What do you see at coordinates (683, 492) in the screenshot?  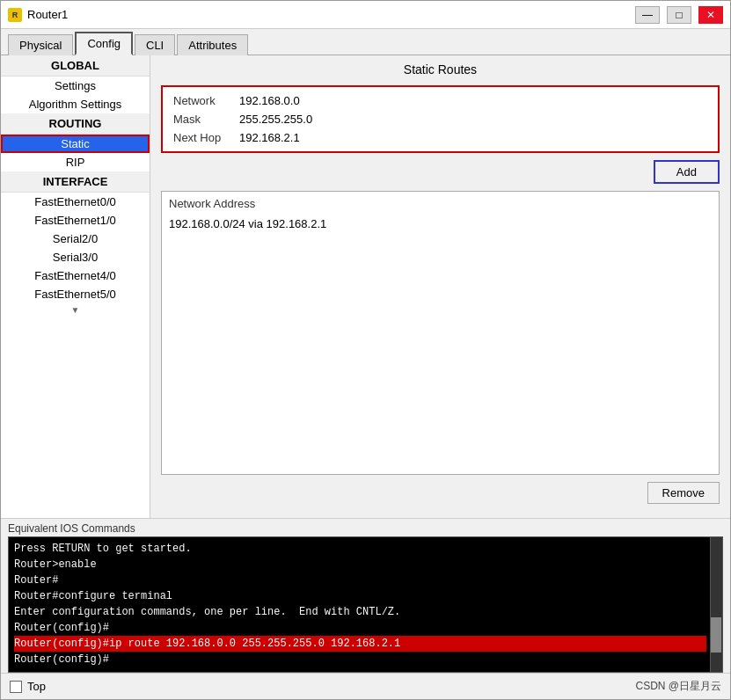 I see `remove-button: Remove` at bounding box center [683, 492].